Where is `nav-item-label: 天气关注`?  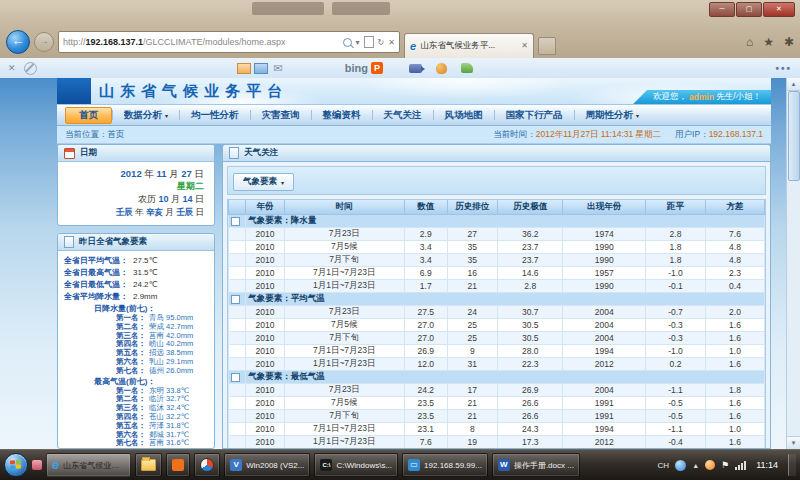
nav-item-label: 天气关注 is located at coordinates (403, 116).